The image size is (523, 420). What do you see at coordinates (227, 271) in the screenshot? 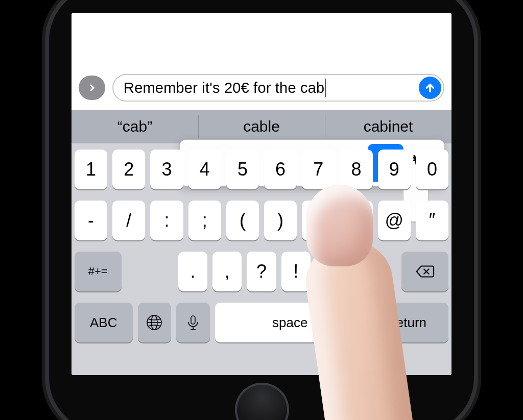
I see `key-comma: ,` at bounding box center [227, 271].